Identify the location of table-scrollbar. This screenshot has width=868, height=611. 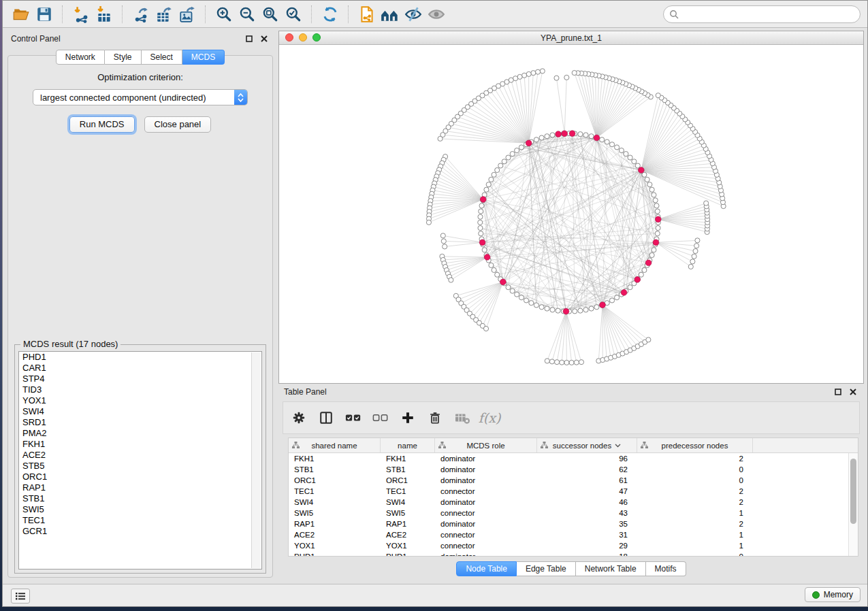
(853, 505).